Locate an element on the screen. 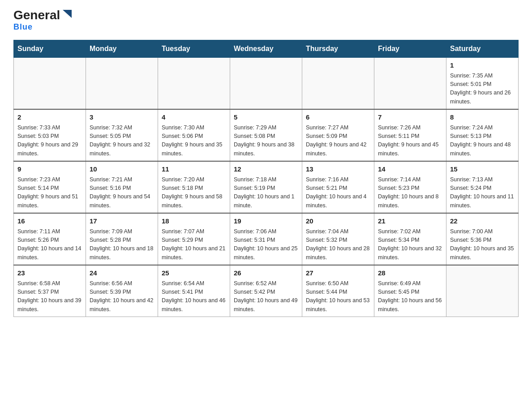 The height and width of the screenshot is (411, 532). day-info: Sunrise: 6:56 AM Sunset: 5:39 PM Dayligh… is located at coordinates (122, 297).